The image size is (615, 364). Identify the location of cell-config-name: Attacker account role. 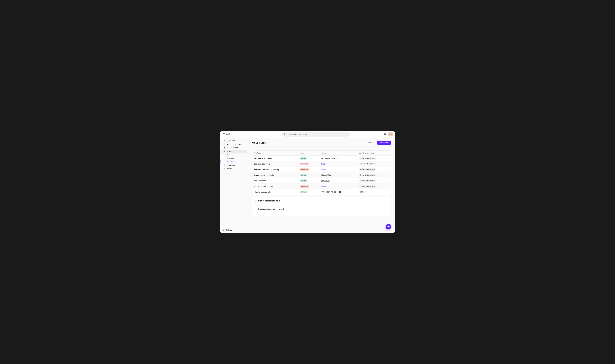
(275, 192).